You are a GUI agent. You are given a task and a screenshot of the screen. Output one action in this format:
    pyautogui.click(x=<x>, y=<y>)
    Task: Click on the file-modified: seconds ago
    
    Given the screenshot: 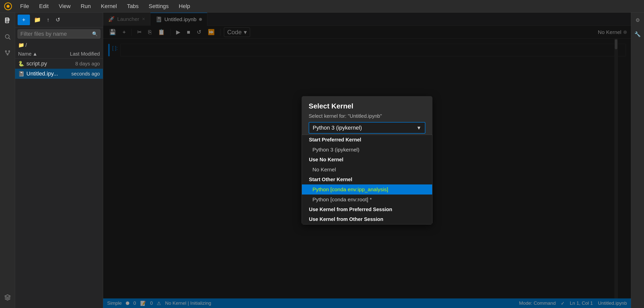 What is the action you would take?
    pyautogui.click(x=80, y=74)
    